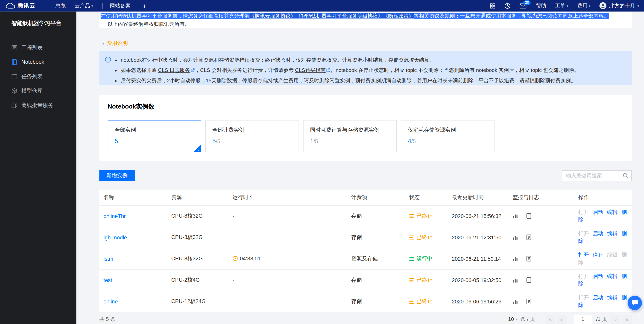 Image resolution: width=644 pixels, height=324 pixels. I want to click on nav-divider, so click(102, 6).